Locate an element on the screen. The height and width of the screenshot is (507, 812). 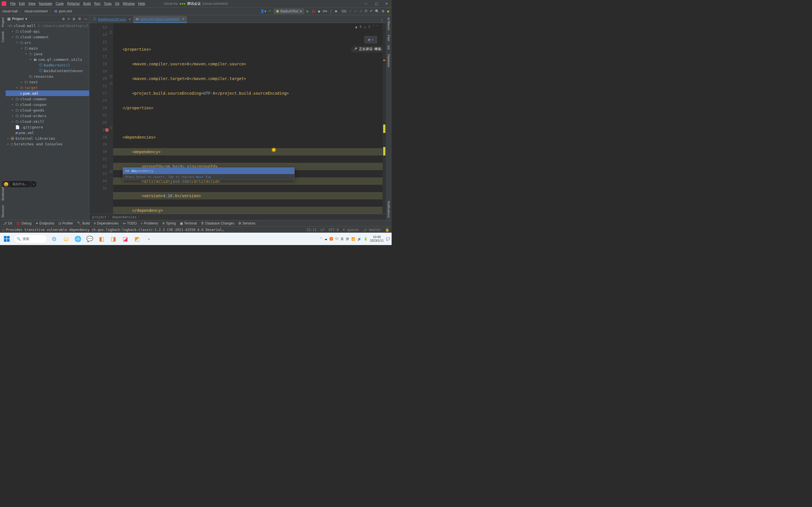
taskbar-vscode: ⧉ is located at coordinates (54, 239).